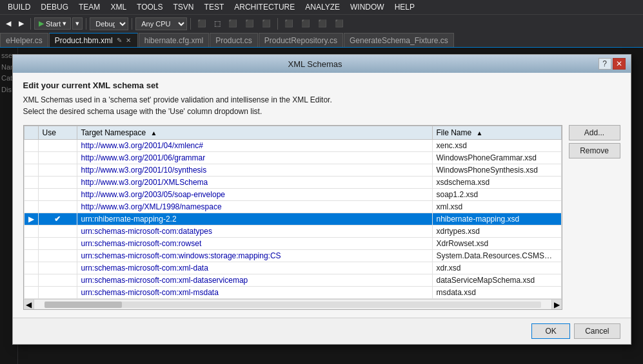  I want to click on menu-debug: DEBUG, so click(54, 7).